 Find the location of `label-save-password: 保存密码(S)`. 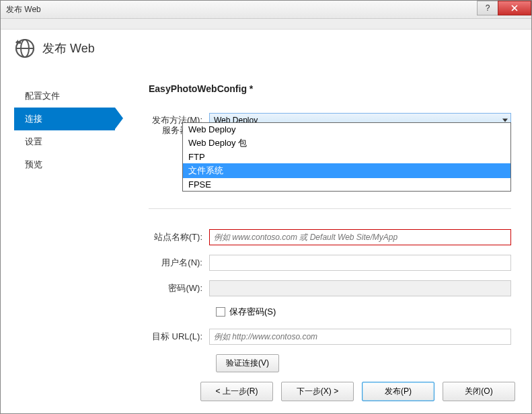

label-save-password: 保存密码(S) is located at coordinates (253, 312).